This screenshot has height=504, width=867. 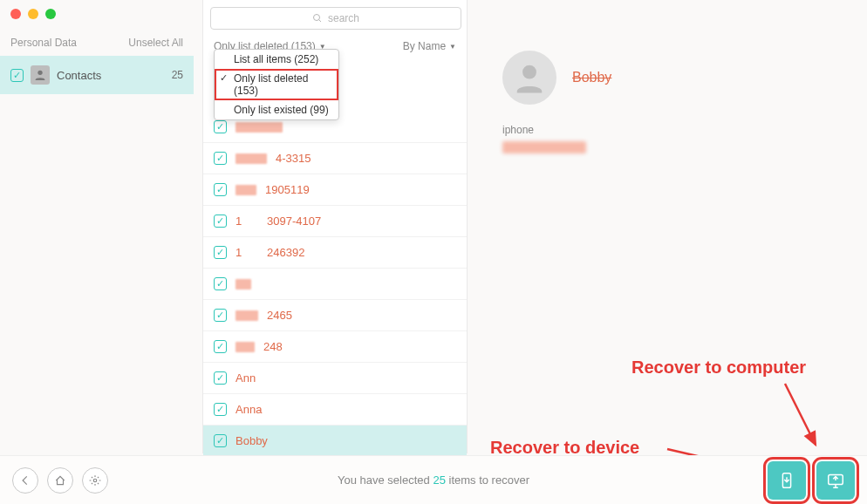 I want to click on recover-to-computer-button, so click(x=836, y=480).